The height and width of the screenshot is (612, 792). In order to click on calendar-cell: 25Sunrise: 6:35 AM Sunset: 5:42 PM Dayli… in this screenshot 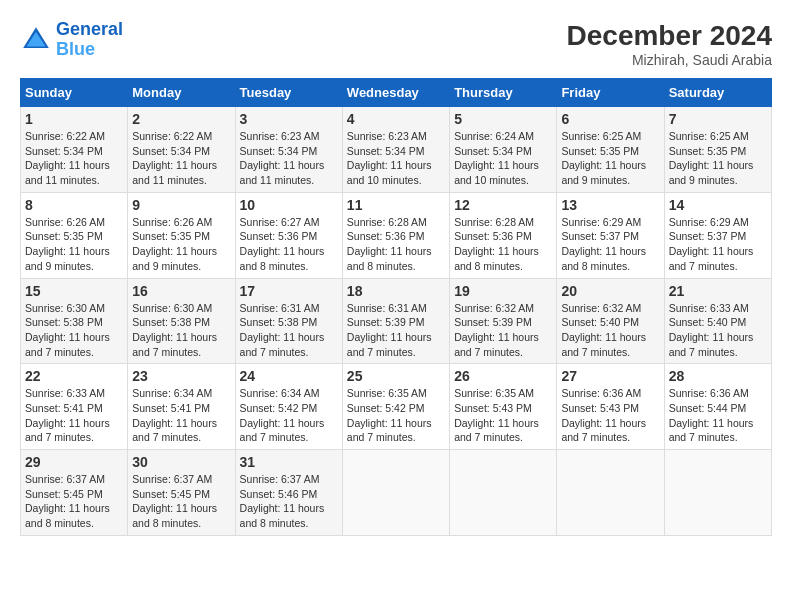, I will do `click(396, 407)`.